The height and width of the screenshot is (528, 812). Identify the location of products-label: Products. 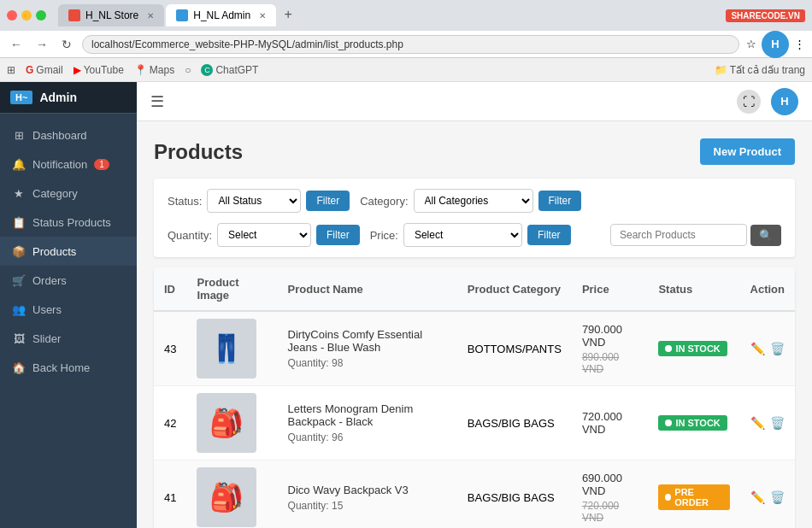
(55, 251).